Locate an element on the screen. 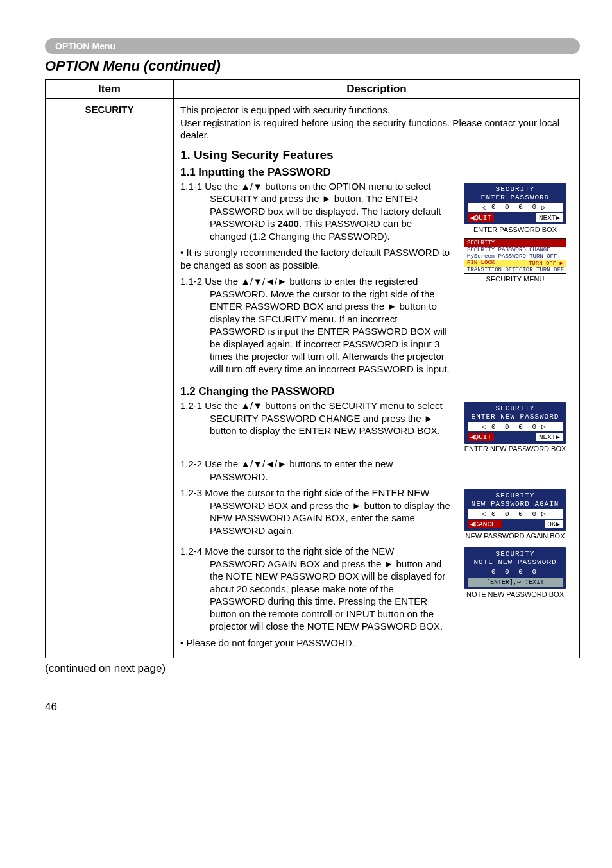 The height and width of the screenshot is (868, 612). osd-enter-password: SECURITY ENTER PASSWORD ◁0 0 0 0▷ ◀QUITN… is located at coordinates (515, 204).